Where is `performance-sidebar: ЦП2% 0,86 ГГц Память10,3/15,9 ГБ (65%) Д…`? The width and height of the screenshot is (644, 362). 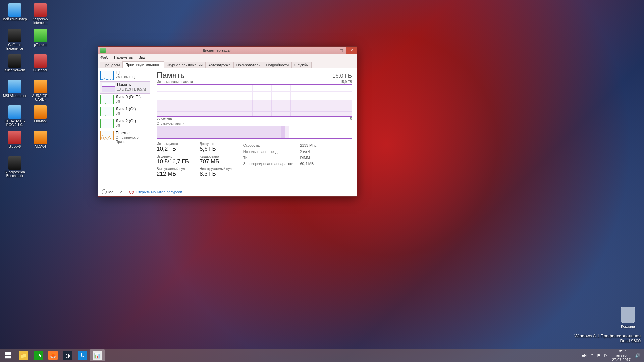
performance-sidebar: ЦП2% 0,86 ГГц Память10,3/15,9 ГБ (65%) Д… is located at coordinates (125, 127).